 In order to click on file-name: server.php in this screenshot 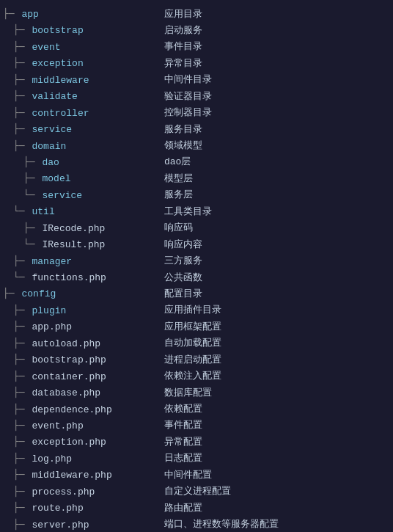, I will do `click(60, 525)`.